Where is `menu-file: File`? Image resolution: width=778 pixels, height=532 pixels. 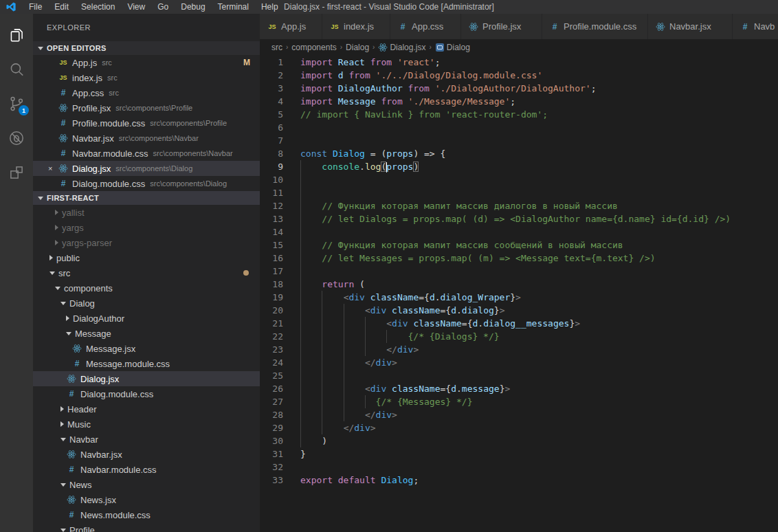
menu-file: File is located at coordinates (36, 7).